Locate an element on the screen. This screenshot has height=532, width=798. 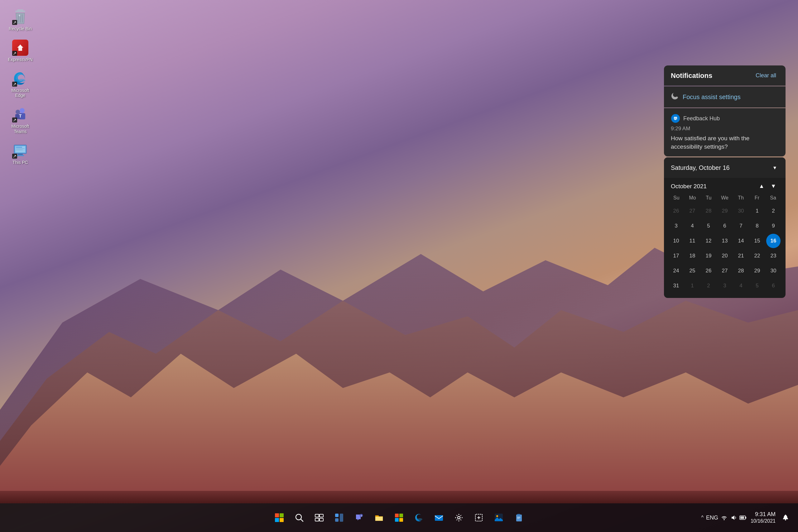
settings-button is located at coordinates (459, 518).